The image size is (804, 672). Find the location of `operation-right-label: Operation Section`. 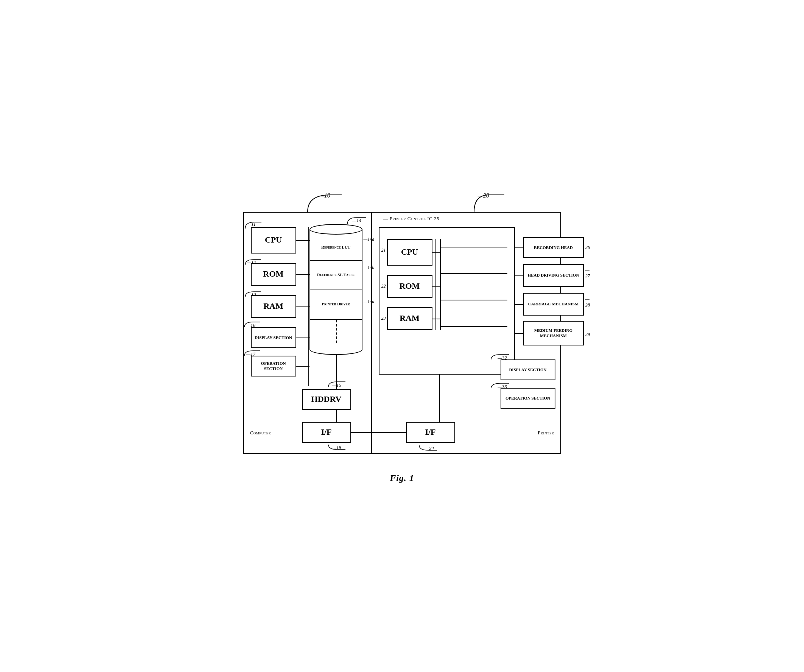

operation-right-label: Operation Section is located at coordinates (528, 398).